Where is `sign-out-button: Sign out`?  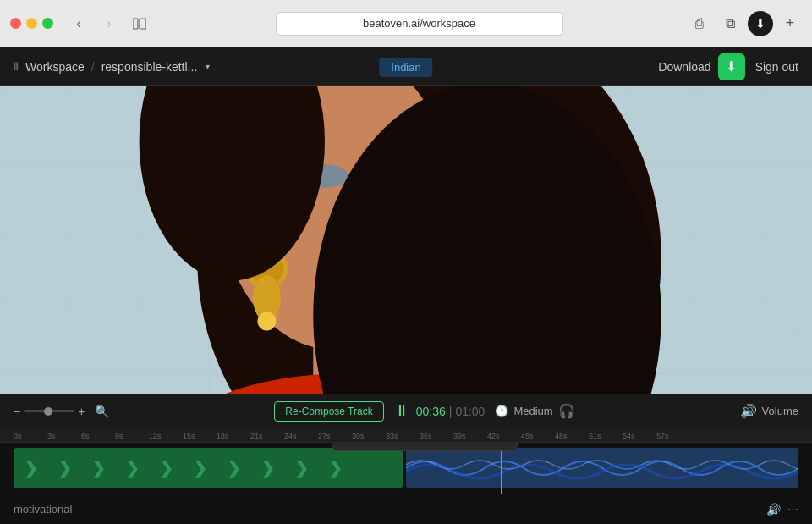 sign-out-button: Sign out is located at coordinates (776, 67).